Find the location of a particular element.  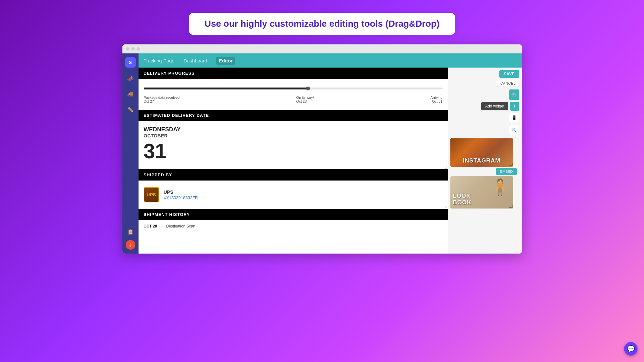

lookbook-label: LOOK BOOK is located at coordinates (462, 200).